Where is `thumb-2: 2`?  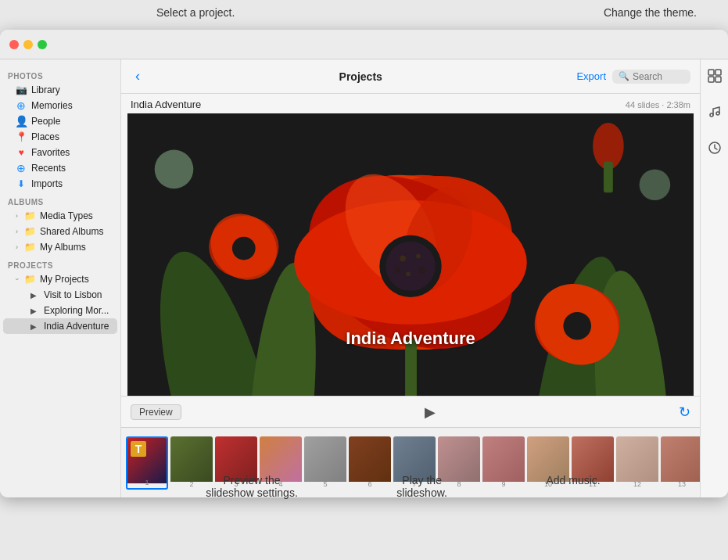 thumb-2: 2 is located at coordinates (192, 463).